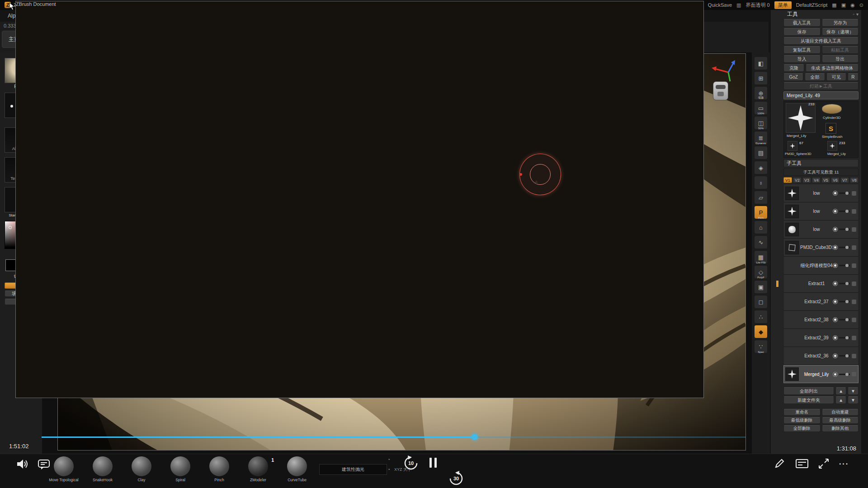  What do you see at coordinates (840, 59) in the screenshot?
I see `export-button: 导出` at bounding box center [840, 59].